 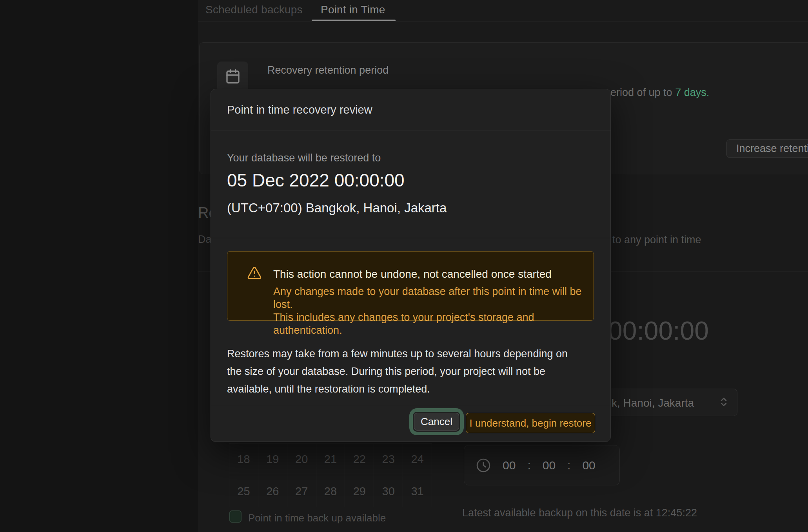 What do you see at coordinates (331, 491) in the screenshot?
I see `calendar-day: 28` at bounding box center [331, 491].